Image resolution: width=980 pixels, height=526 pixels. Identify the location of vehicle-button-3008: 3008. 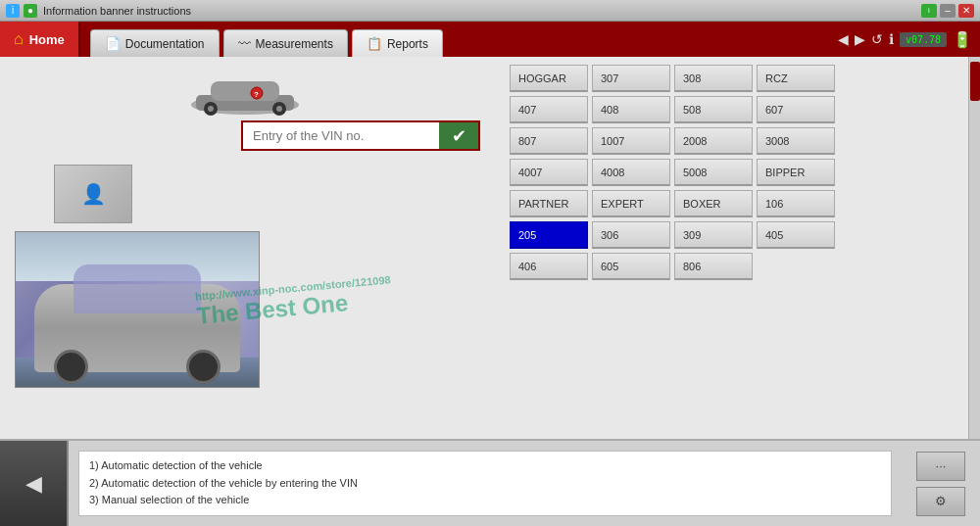
(796, 141).